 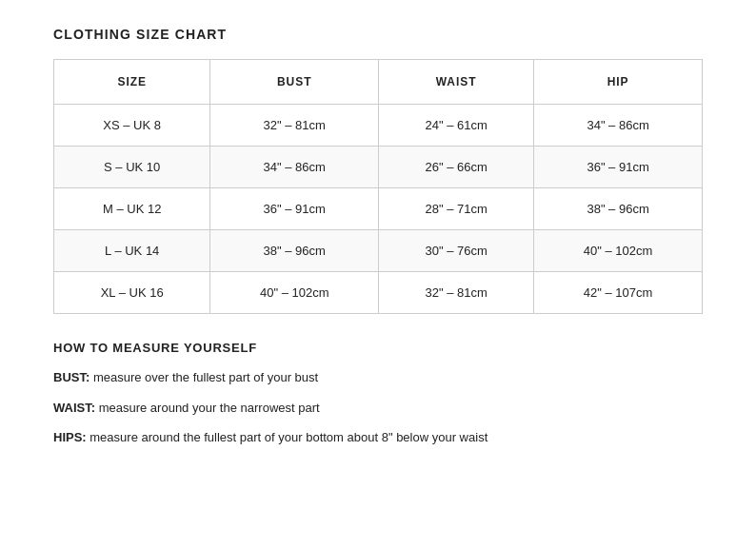 I want to click on col-header-waist: WAIST, so click(x=457, y=82).